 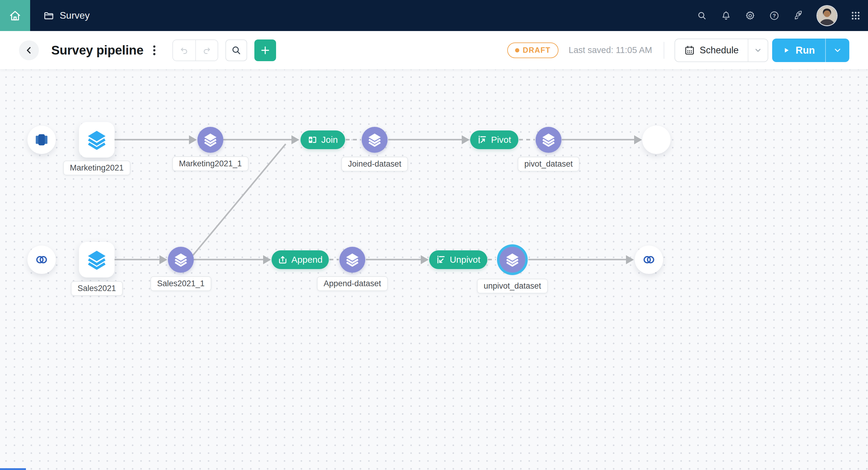 I want to click on help-icon, so click(x=774, y=15).